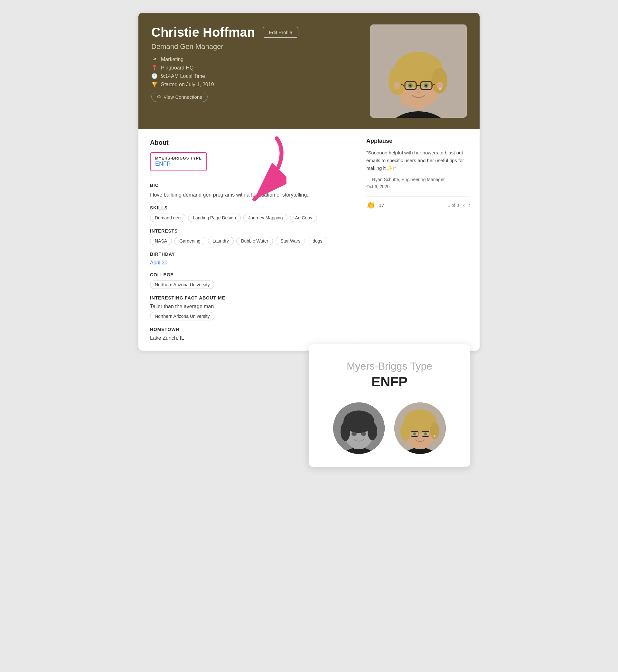 This screenshot has height=672, width=618. I want to click on interest-tag: Laundry, so click(221, 241).